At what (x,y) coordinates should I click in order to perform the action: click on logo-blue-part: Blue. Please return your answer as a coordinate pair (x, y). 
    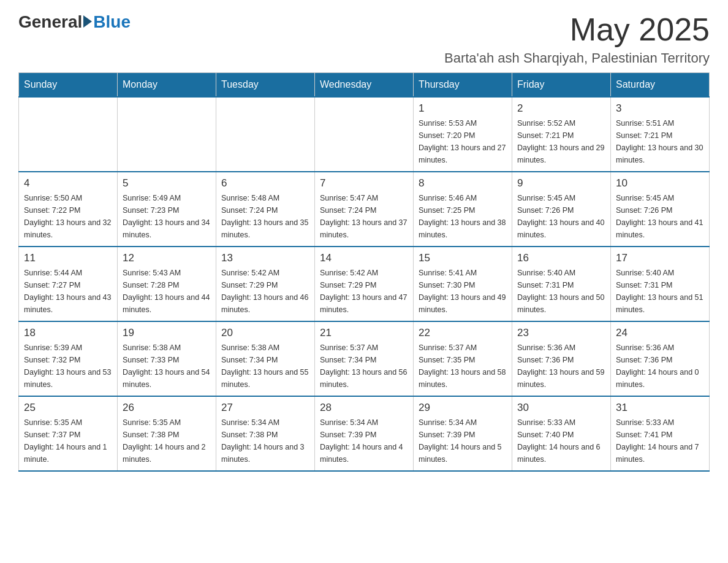
    Looking at the image, I should click on (107, 22).